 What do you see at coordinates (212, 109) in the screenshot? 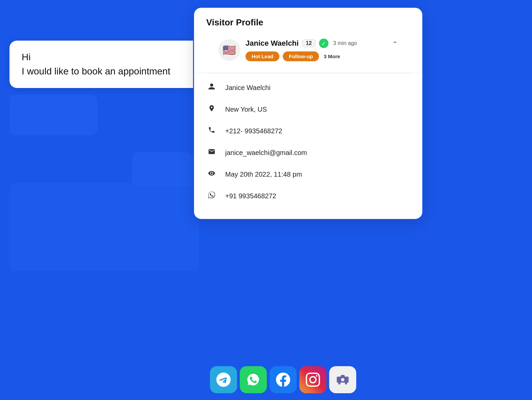
I see `location-icon` at bounding box center [212, 109].